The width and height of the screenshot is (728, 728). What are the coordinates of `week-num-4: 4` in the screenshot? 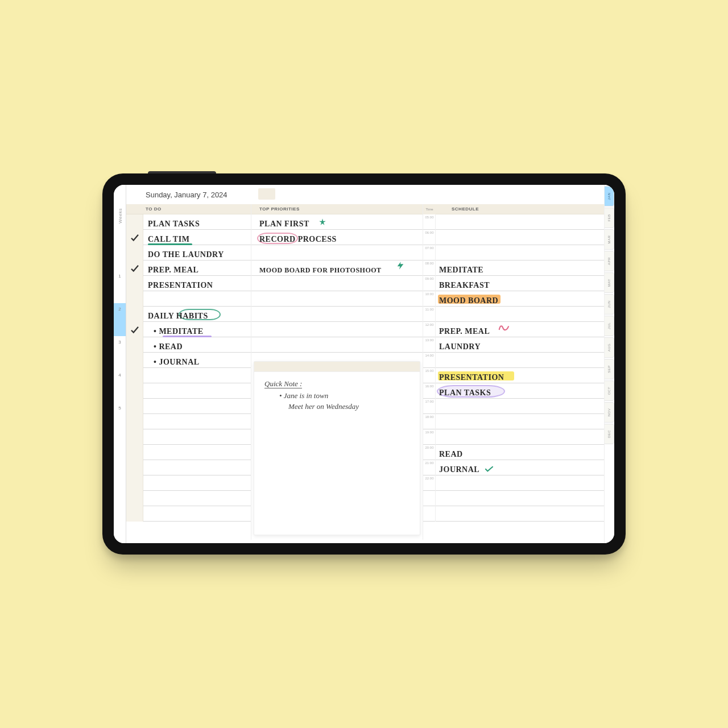 It's located at (119, 375).